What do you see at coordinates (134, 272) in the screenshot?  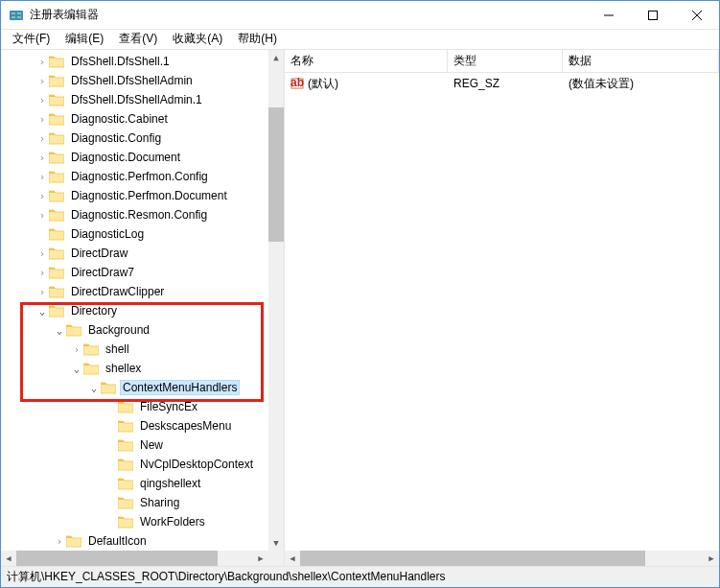 I see `tree-item: ›DirectDraw7` at bounding box center [134, 272].